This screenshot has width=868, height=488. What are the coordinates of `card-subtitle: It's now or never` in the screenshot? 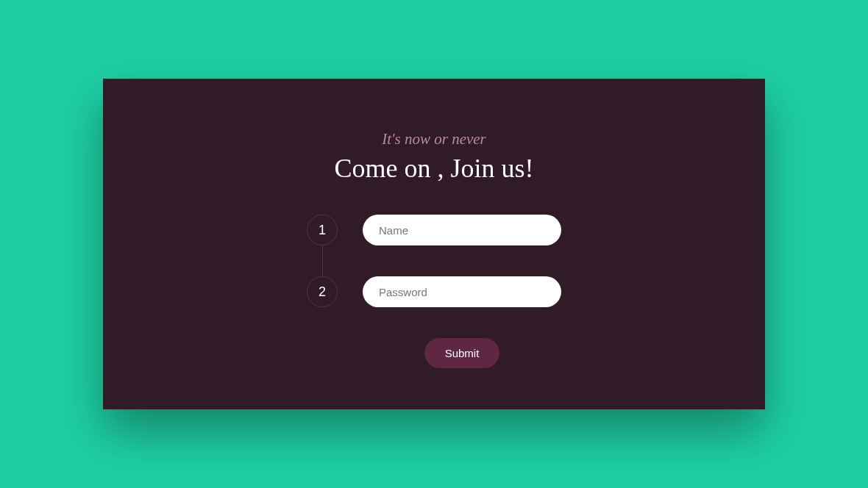 It's located at (434, 140).